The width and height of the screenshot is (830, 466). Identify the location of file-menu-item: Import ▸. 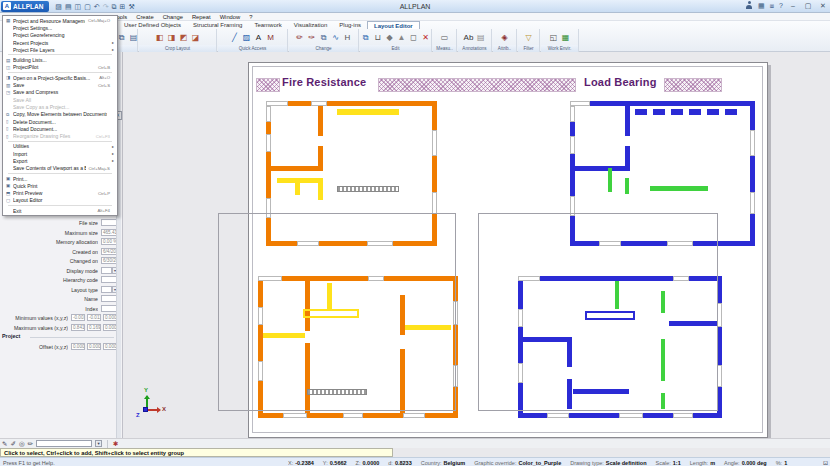
(60, 154).